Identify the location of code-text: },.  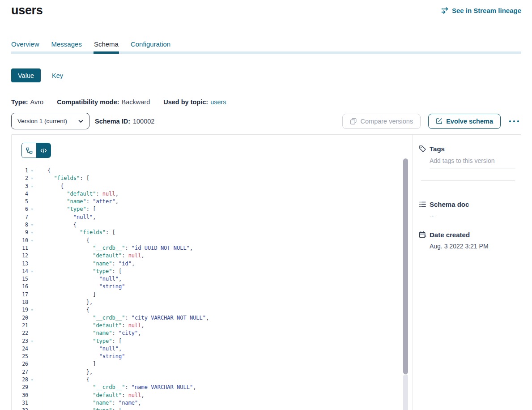
(224, 303).